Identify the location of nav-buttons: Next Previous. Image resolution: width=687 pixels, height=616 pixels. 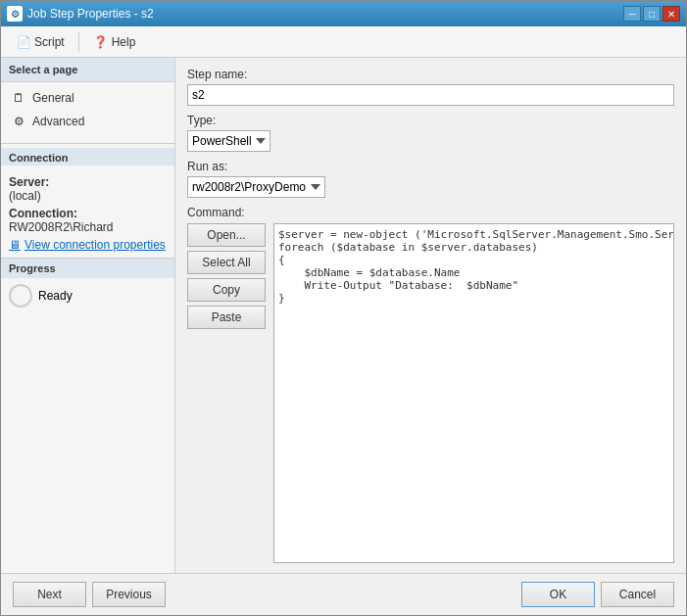
(89, 594).